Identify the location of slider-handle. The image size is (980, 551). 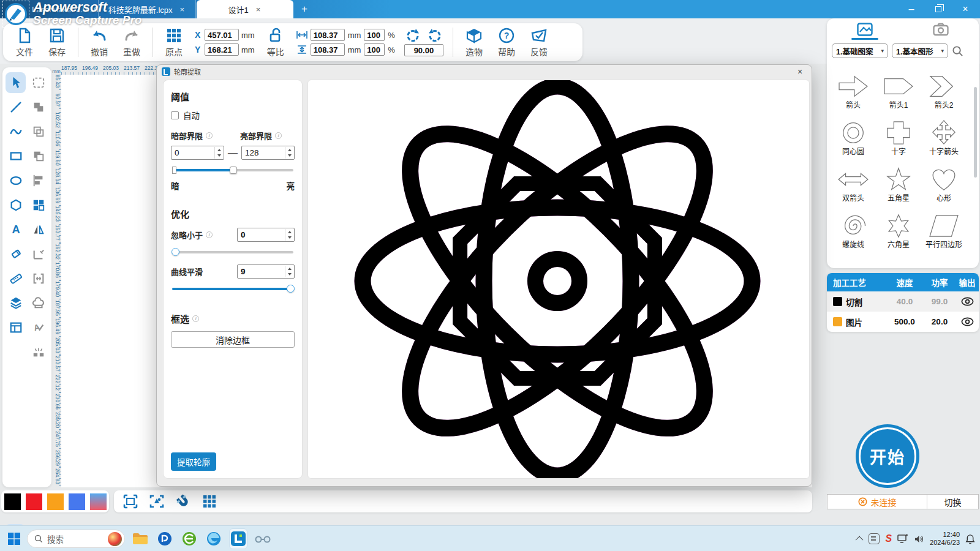
(290, 289).